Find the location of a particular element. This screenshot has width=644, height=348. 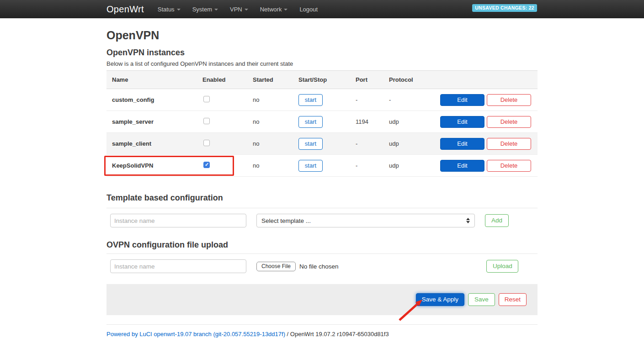

protocol-value: - is located at coordinates (415, 100).